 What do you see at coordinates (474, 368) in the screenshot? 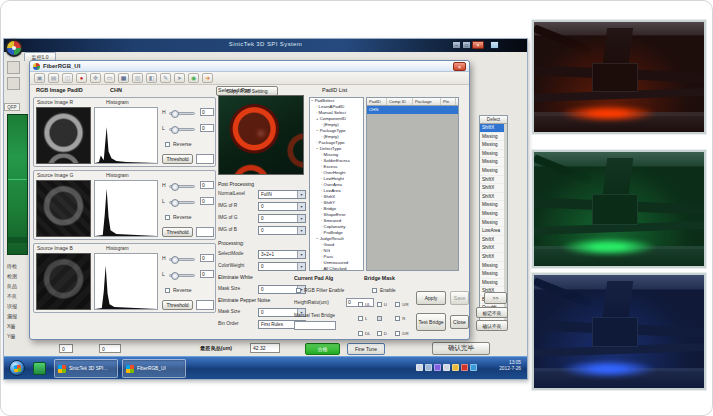
I see `network-icon` at bounding box center [474, 368].